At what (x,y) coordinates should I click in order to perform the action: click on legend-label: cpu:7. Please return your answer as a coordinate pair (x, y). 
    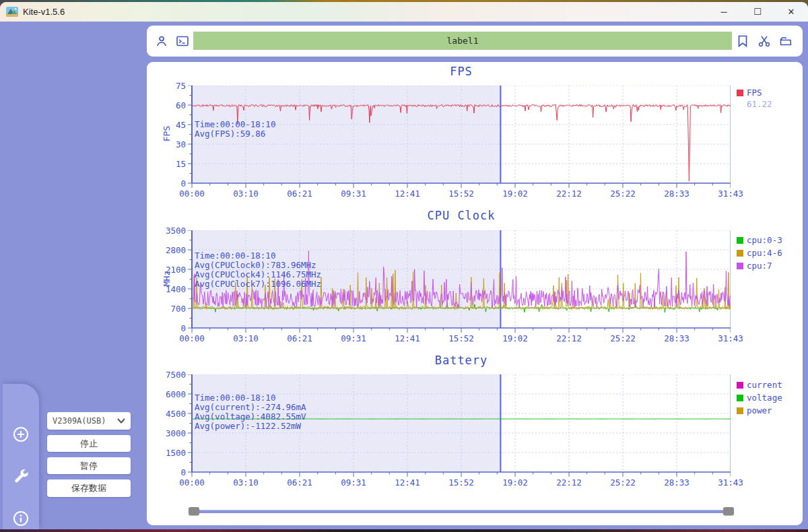
    Looking at the image, I should click on (760, 265).